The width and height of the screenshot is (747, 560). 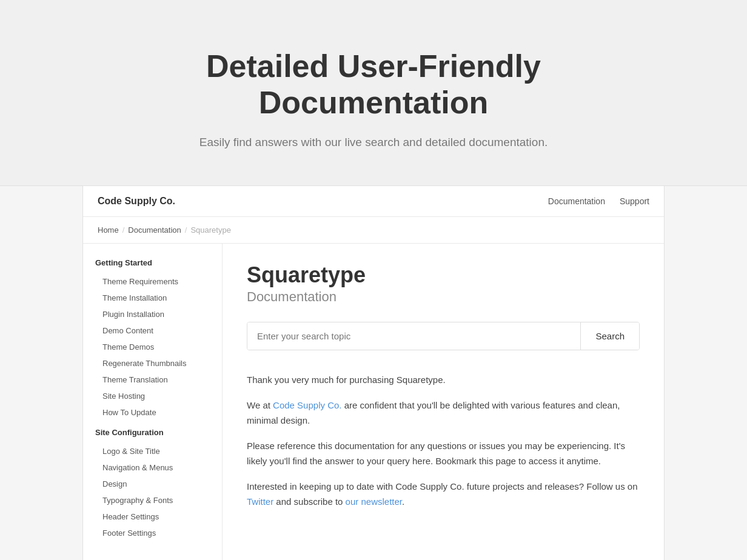 I want to click on sidebar-item-logo-site-title: Logo & Site Title, so click(x=153, y=451).